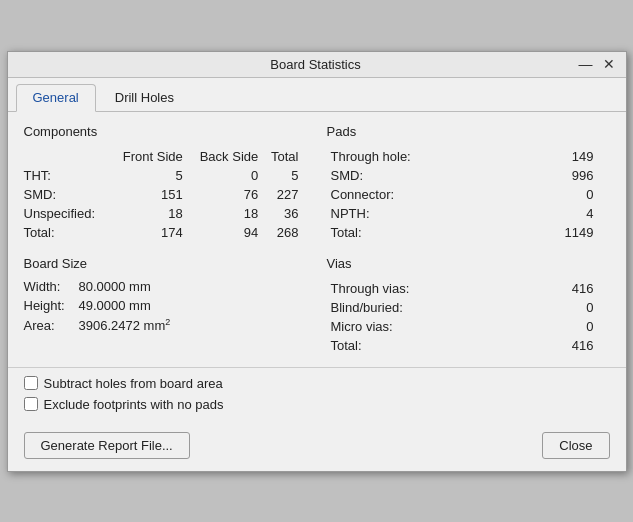 The image size is (633, 522). What do you see at coordinates (228, 194) in the screenshot?
I see `comp-back: 76` at bounding box center [228, 194].